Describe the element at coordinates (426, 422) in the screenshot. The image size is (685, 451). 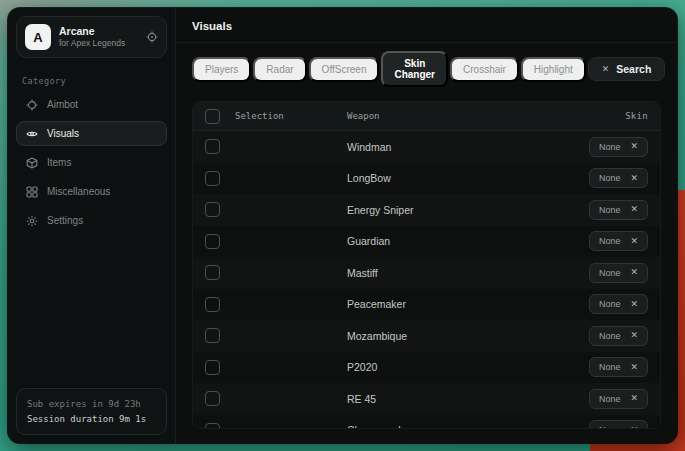
I see `table-row: Changemaker None ✕` at that location.